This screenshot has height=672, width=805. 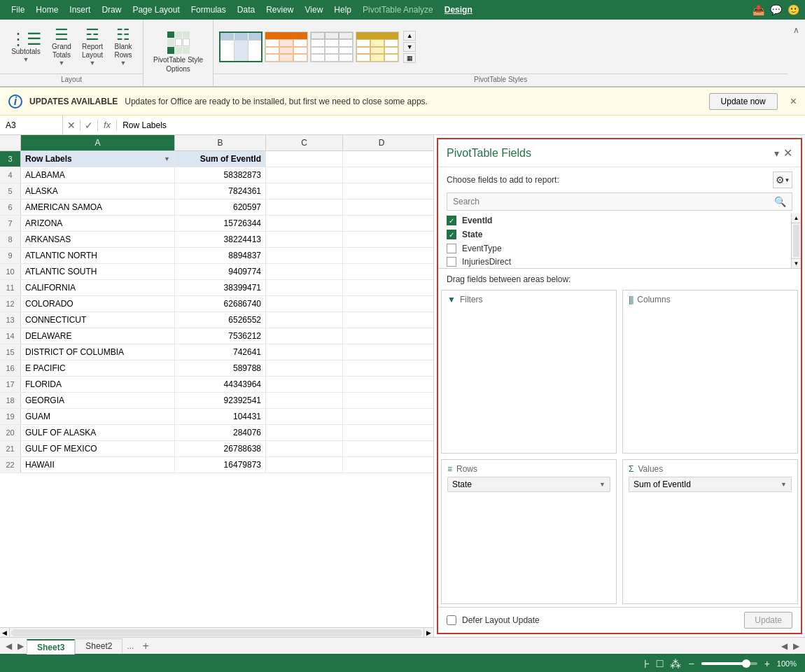 What do you see at coordinates (451, 220) in the screenshot?
I see `field-eventid-checkbox: ✓` at bounding box center [451, 220].